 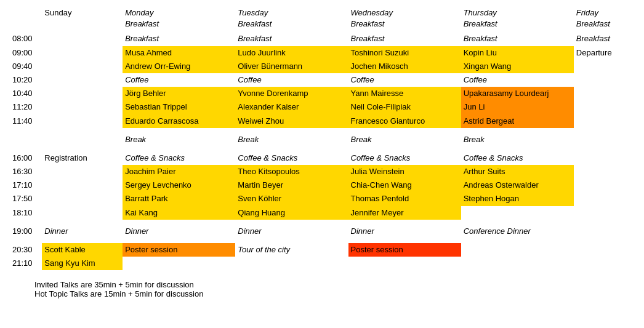 What do you see at coordinates (26, 172) in the screenshot?
I see `time-cell: 16:30` at bounding box center [26, 172].